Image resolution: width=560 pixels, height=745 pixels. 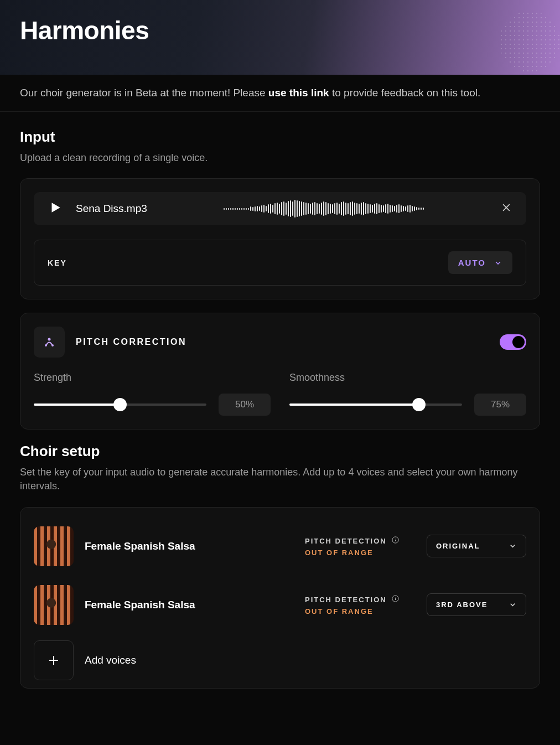 What do you see at coordinates (245, 405) in the screenshot?
I see `strength-value: 50%` at bounding box center [245, 405].